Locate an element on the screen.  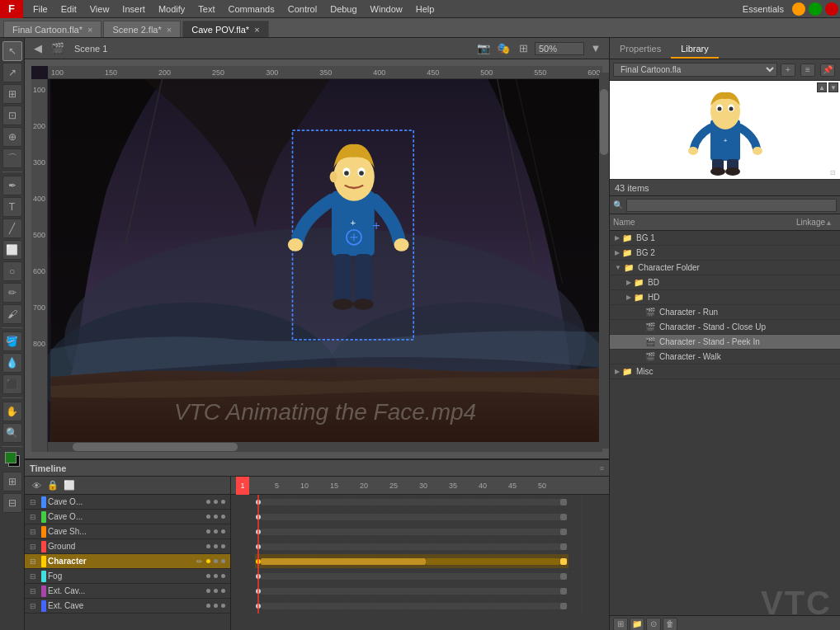
menu-help: Help is located at coordinates (426, 9).